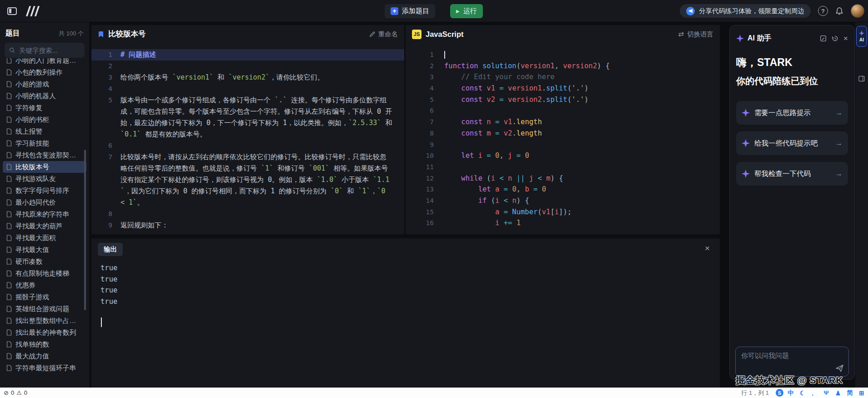 This screenshot has height=398, width=868. Describe the element at coordinates (45, 309) in the screenshot. I see `sidebar-item: 英雄组合游戏问题` at that location.